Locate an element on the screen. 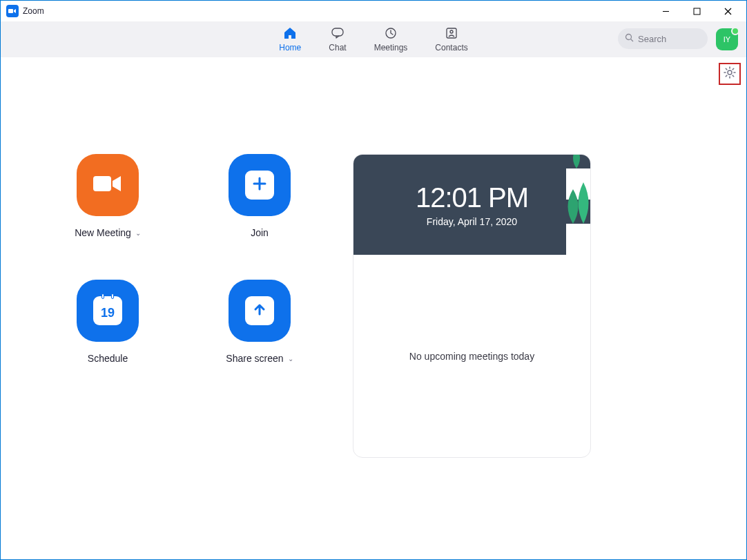 The width and height of the screenshot is (747, 560). zoom-app-icon is located at coordinates (12, 11).